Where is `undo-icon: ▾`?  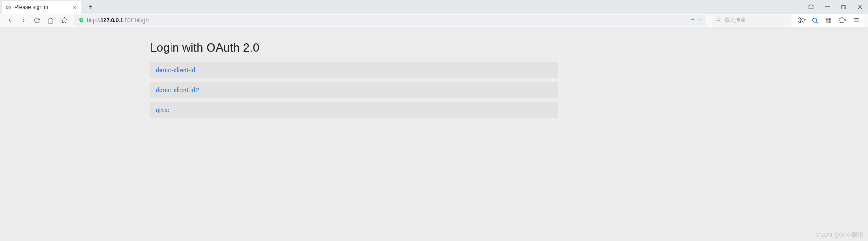
undo-icon: ▾ is located at coordinates (842, 20).